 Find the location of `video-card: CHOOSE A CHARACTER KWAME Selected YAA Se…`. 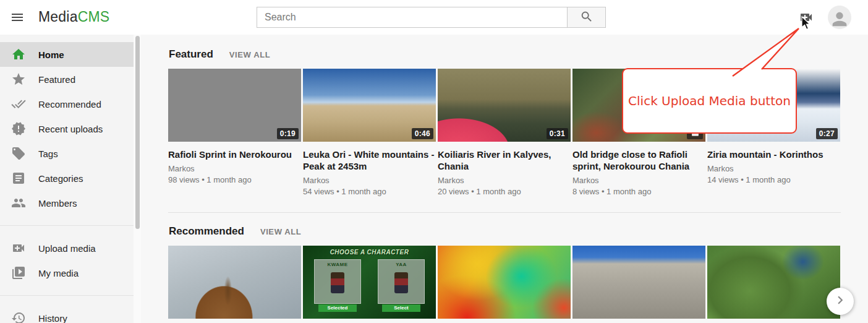

video-card: CHOOSE A CHARACTER KWAME Selected YAA Se… is located at coordinates (370, 282).